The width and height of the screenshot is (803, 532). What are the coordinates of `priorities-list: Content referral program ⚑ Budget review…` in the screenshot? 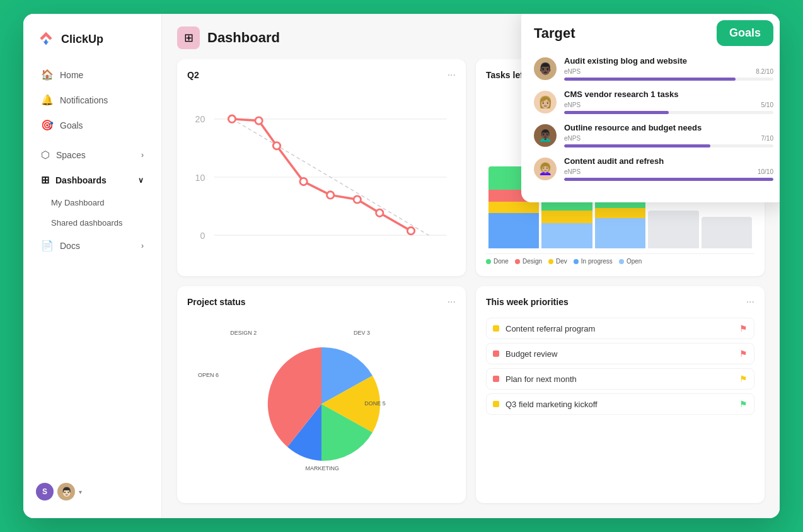 It's located at (620, 366).